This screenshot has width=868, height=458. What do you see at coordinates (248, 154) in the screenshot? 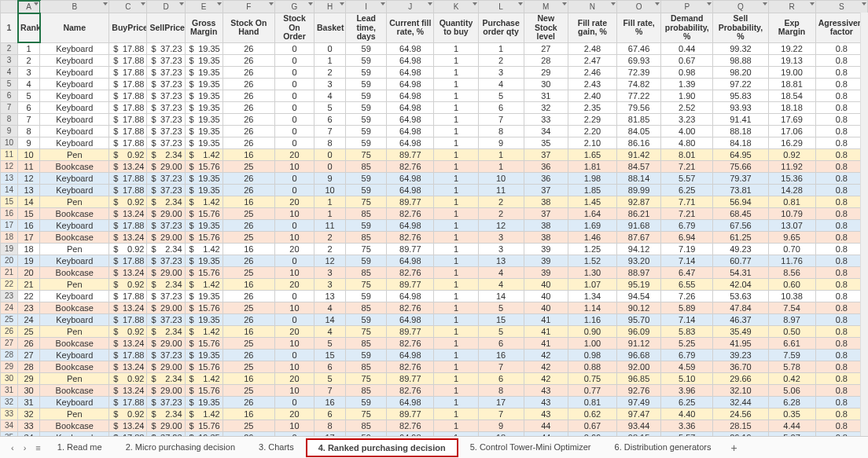
I see `cell: 16` at bounding box center [248, 154].